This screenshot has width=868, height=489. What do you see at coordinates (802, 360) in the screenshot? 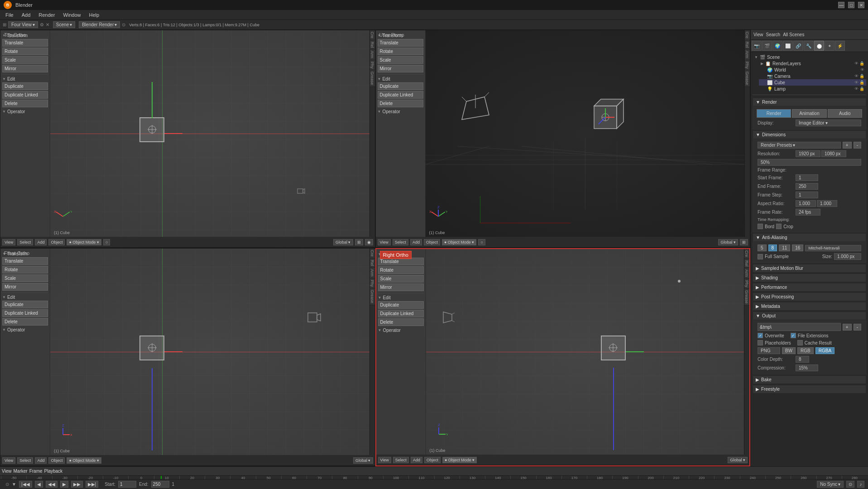
I see `color-depth-input: 8` at bounding box center [802, 360].